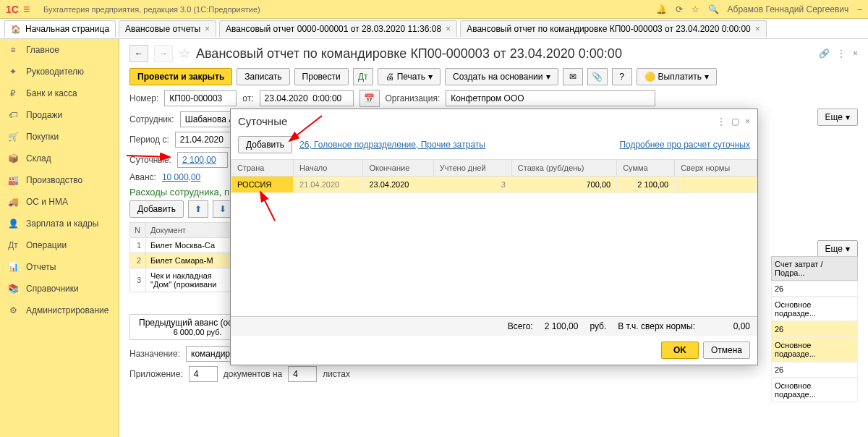 This screenshot has height=437, width=868. Describe the element at coordinates (302, 374) in the screenshot. I see `sheets-count-input` at that location.